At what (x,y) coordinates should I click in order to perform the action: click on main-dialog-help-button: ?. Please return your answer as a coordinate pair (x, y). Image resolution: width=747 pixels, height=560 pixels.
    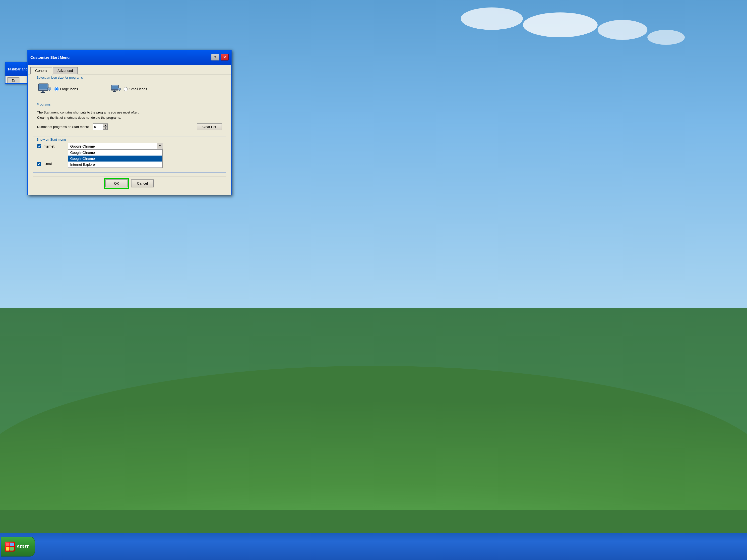
    Looking at the image, I should click on (215, 57).